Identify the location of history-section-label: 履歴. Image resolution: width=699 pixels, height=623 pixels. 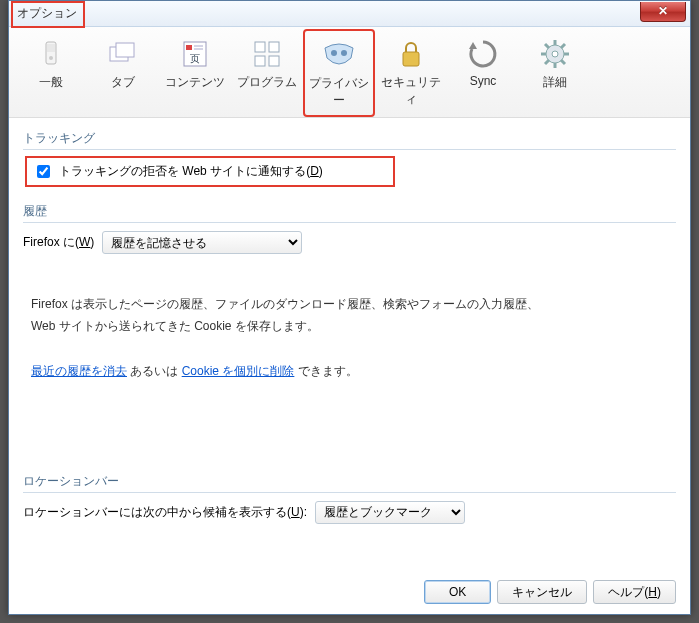
(350, 213).